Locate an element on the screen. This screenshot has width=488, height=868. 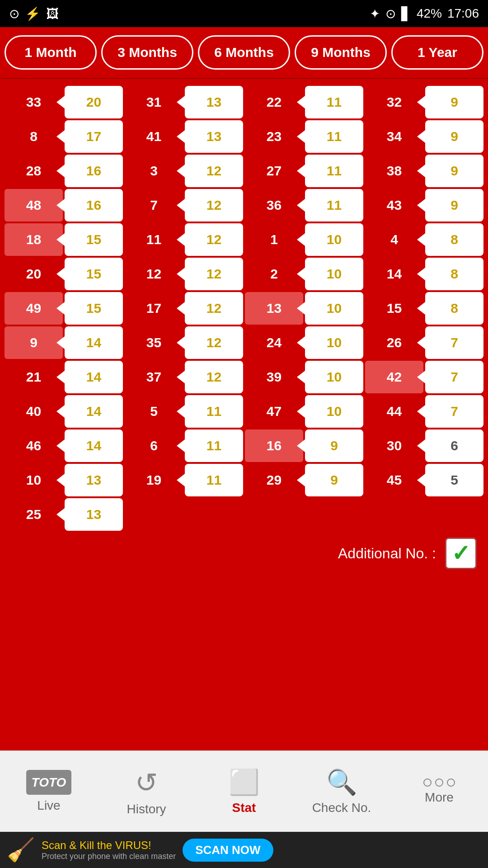
cell-0-6: 32 is located at coordinates (394, 102).